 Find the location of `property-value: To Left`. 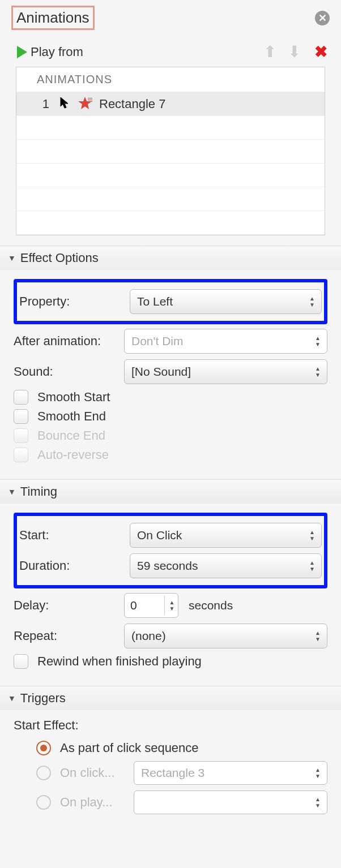

property-value: To Left is located at coordinates (155, 302).